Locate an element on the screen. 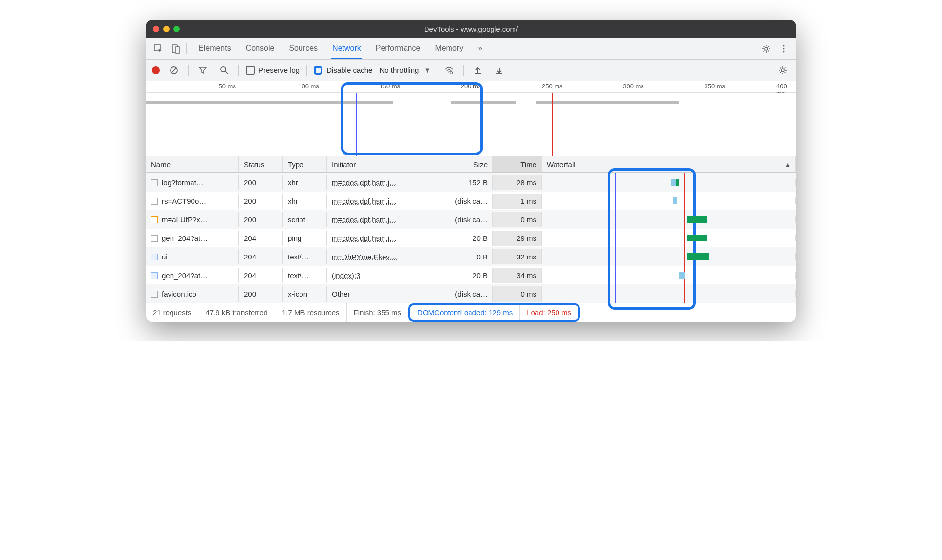 The width and height of the screenshot is (942, 560). record-button is located at coordinates (156, 70).